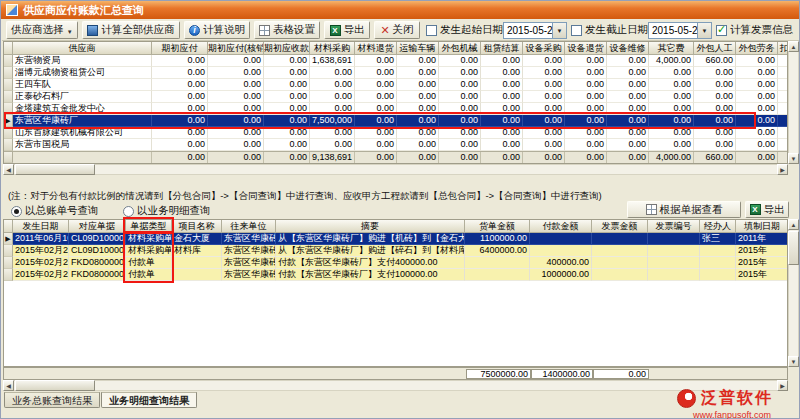 The image size is (800, 419). What do you see at coordinates (561, 226) in the screenshot?
I see `column-header: 付款金额` at bounding box center [561, 226].